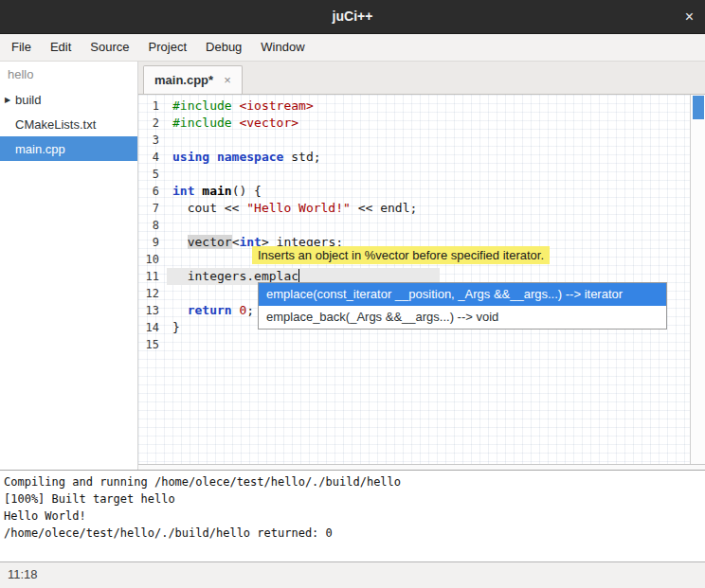  What do you see at coordinates (352, 499) in the screenshot?
I see `output-line-1: [100%] Built target hello` at bounding box center [352, 499].